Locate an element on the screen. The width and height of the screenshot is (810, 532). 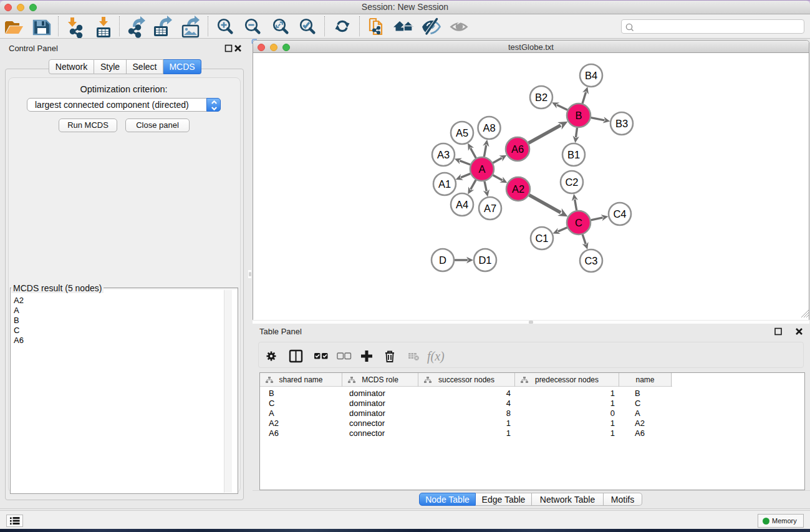
svg-text: A8 is located at coordinates (489, 128).